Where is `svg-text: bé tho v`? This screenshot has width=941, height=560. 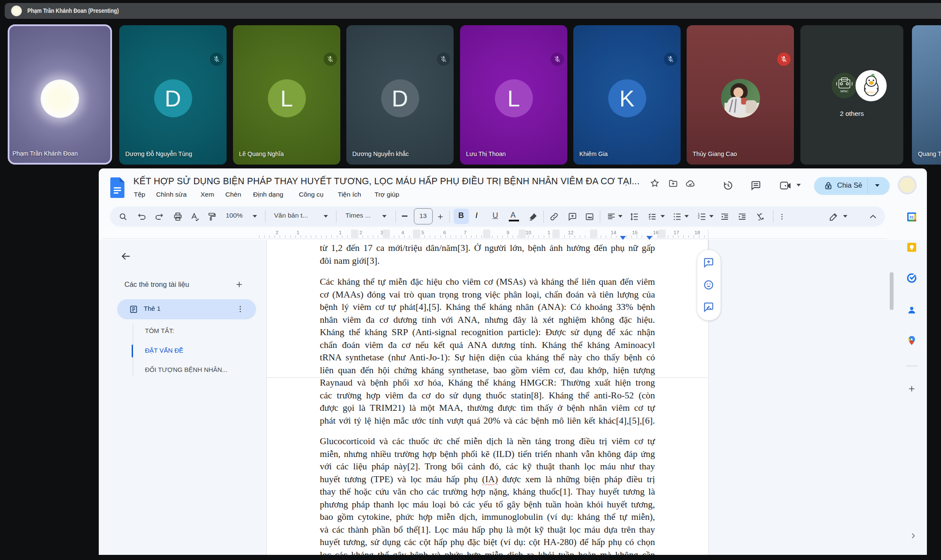
svg-text: bé tho v is located at coordinates (871, 92).